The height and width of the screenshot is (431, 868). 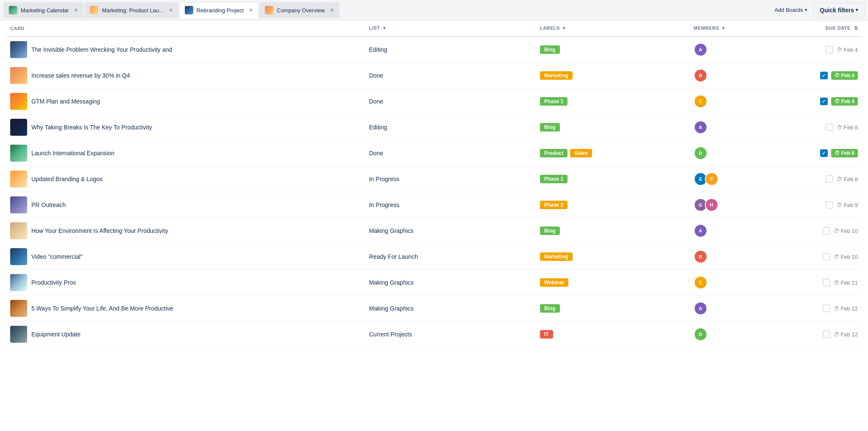 What do you see at coordinates (581, 153) in the screenshot?
I see `label-badge: Sales` at bounding box center [581, 153].